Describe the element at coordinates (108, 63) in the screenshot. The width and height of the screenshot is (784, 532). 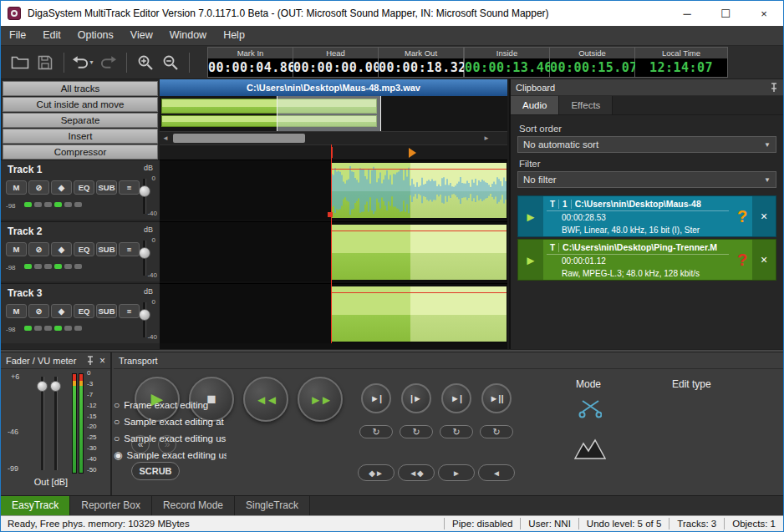
I see `redo-button` at that location.